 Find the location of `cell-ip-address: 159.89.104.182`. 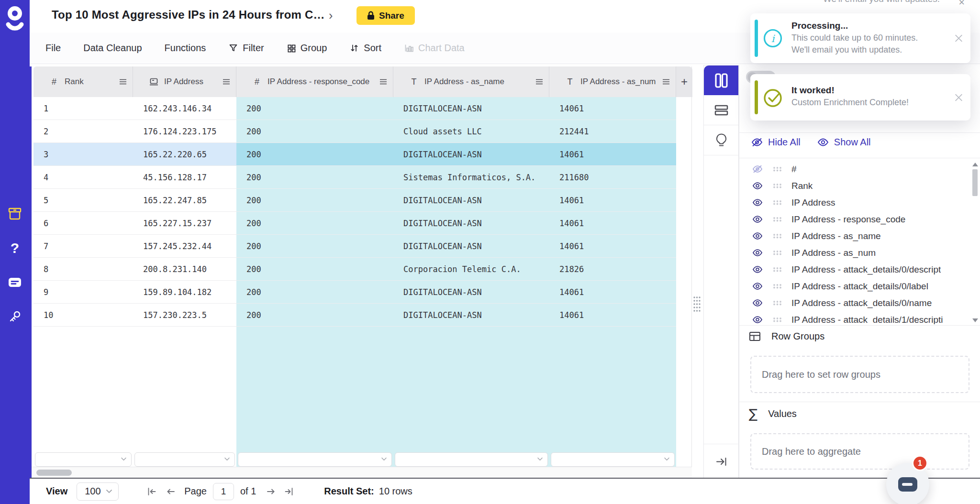

cell-ip-address: 159.89.104.182 is located at coordinates (185, 292).